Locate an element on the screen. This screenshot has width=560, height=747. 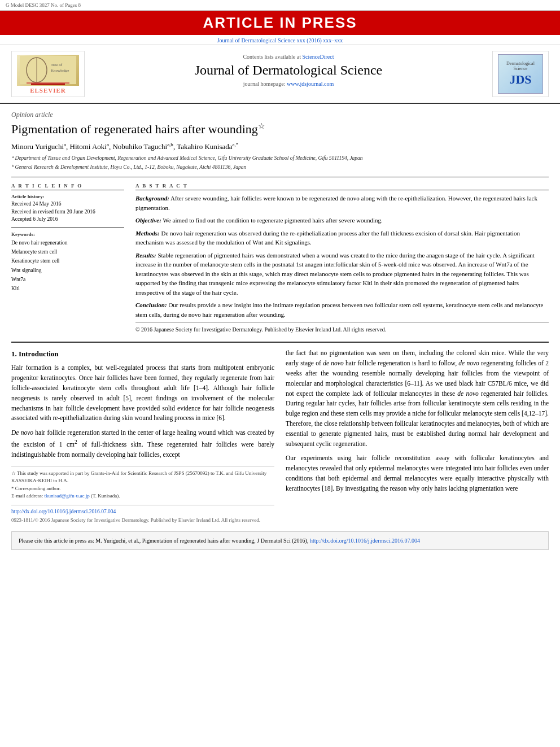
conclusion-text: Our results provide a new insight into t… is located at coordinates (339, 309).